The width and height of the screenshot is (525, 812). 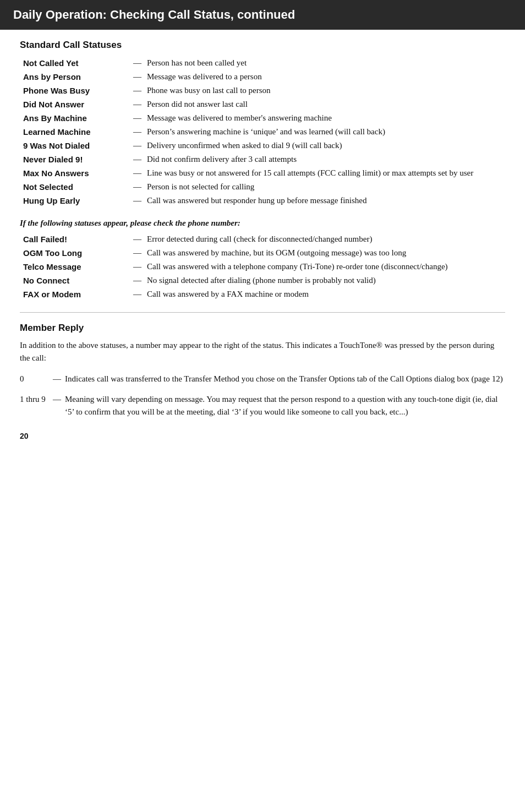 What do you see at coordinates (262, 436) in the screenshot?
I see `page-number: 20` at bounding box center [262, 436].